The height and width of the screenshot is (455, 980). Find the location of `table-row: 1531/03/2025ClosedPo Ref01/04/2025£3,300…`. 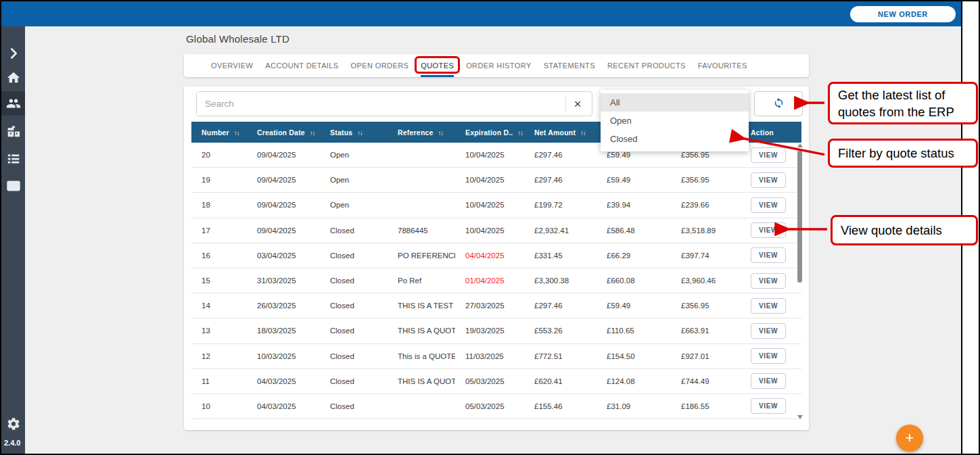

table-row: 1531/03/2025ClosedPo Ref01/04/2025£3,300… is located at coordinates (496, 281).